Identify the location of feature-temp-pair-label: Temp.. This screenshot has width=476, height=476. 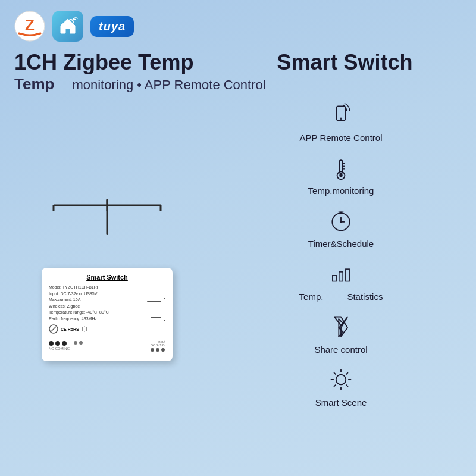
(312, 296).